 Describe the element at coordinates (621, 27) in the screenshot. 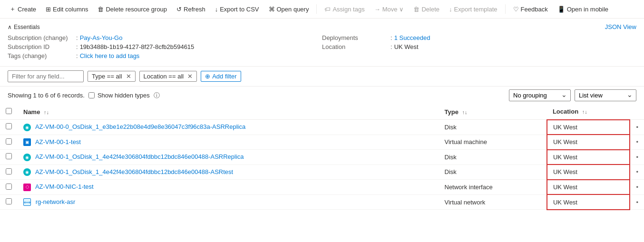

I see `json-view-link: JSON View` at that location.